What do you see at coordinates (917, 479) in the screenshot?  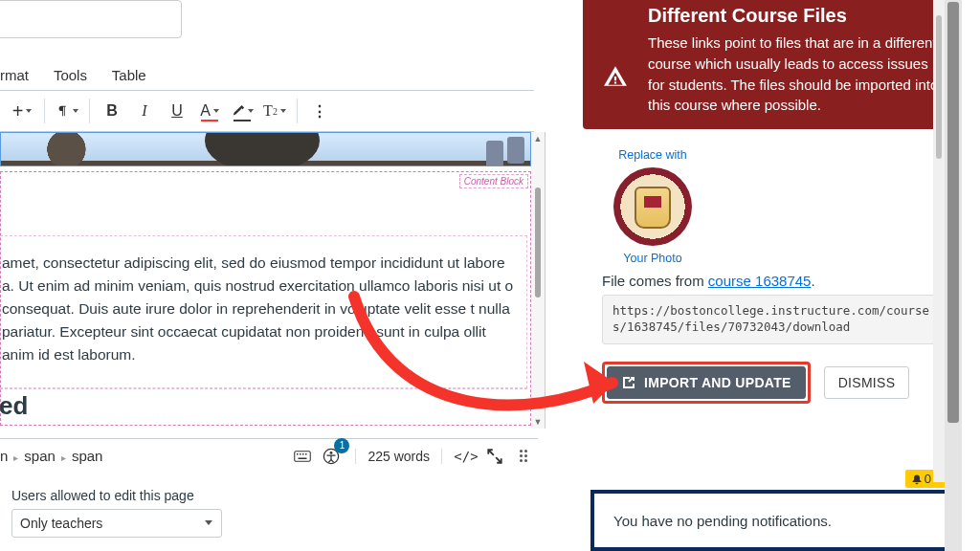 I see `bell-icon` at bounding box center [917, 479].